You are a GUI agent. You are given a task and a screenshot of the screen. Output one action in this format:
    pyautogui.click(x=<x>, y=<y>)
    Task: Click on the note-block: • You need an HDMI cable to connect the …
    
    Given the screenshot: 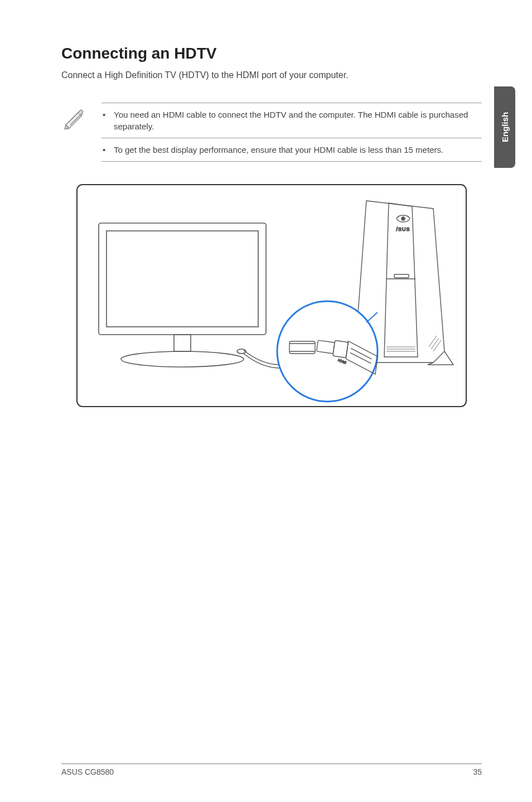 What is the action you would take?
    pyautogui.click(x=272, y=132)
    